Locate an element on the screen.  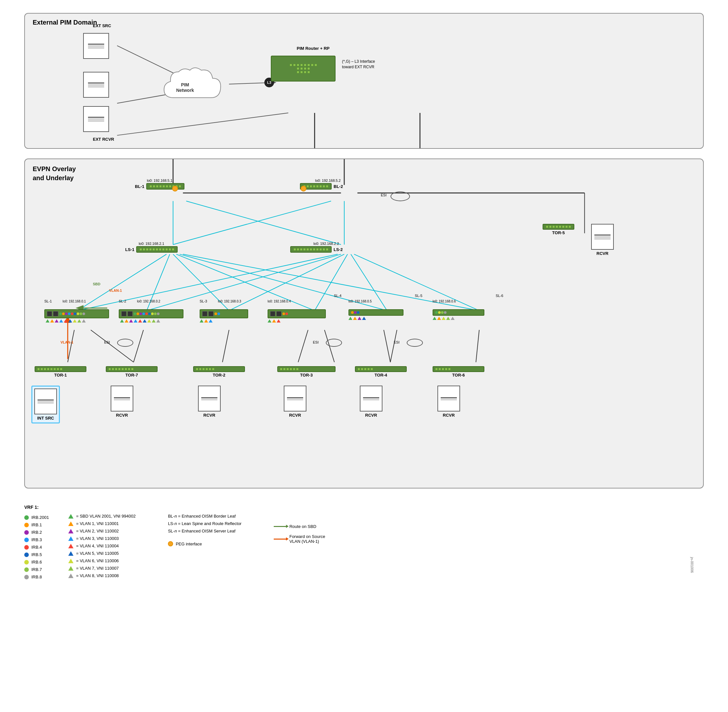
sbd-label: SBD is located at coordinates (97, 284).